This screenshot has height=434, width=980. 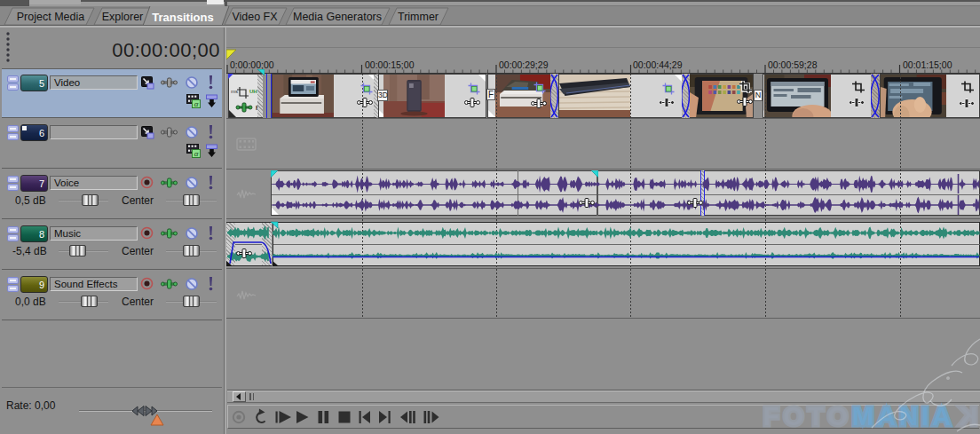 I want to click on svg-text: Media Generators, so click(x=337, y=17).